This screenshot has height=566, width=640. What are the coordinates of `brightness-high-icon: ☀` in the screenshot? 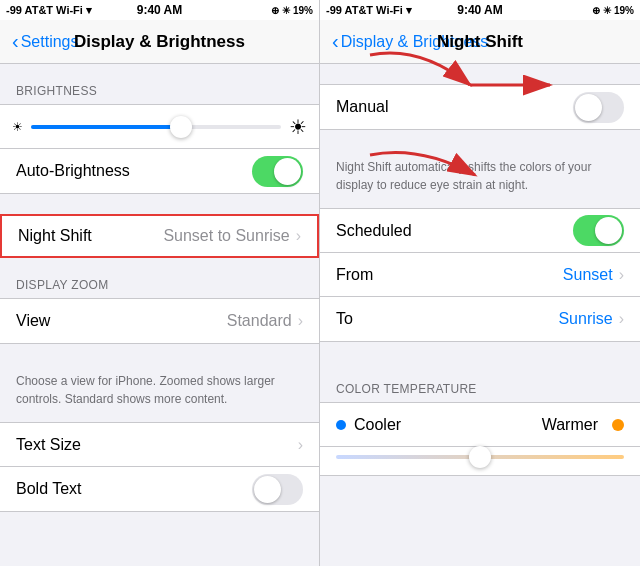 It's located at (298, 127).